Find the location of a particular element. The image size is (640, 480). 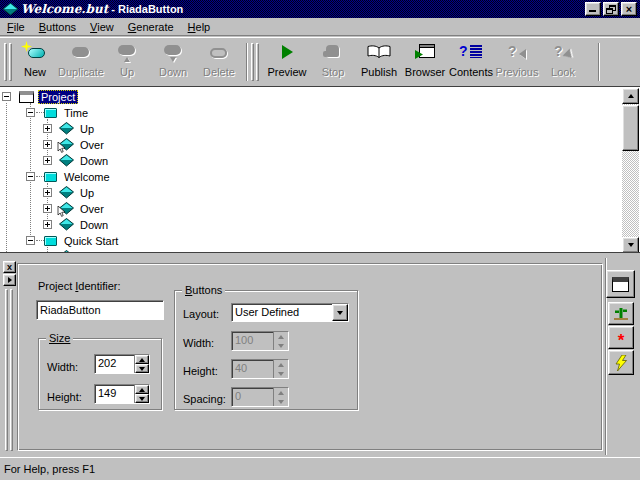

look-button: ? Look is located at coordinates (563, 62).